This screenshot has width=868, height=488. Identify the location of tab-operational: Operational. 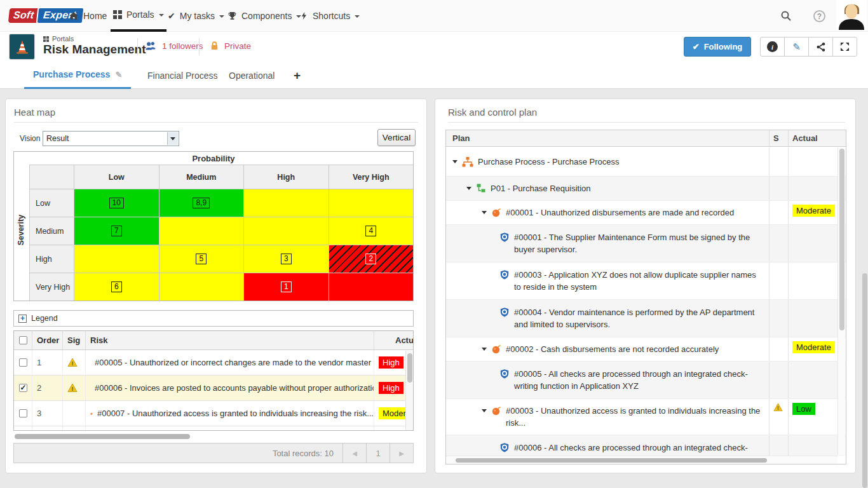
(252, 75).